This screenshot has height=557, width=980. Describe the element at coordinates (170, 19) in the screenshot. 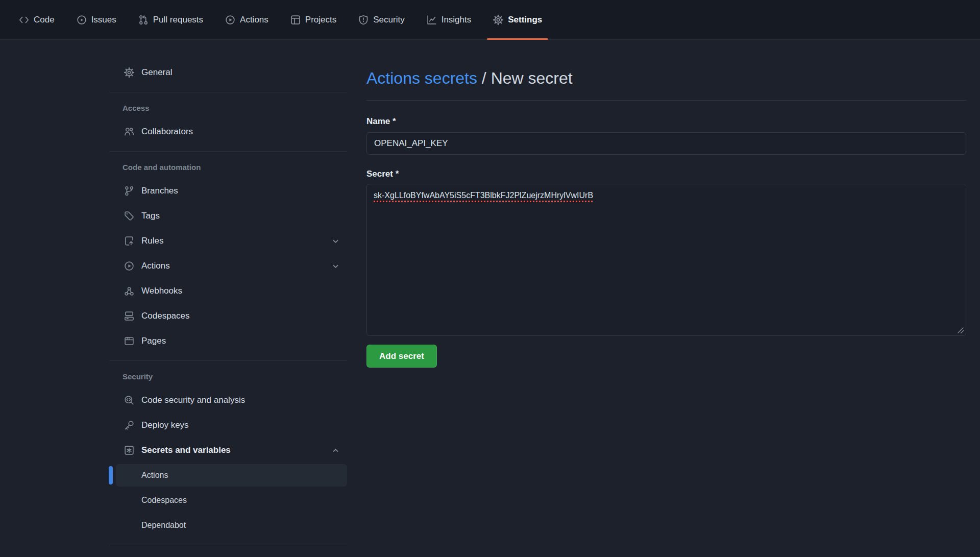

I see `tab-pull-requests: Pull requests` at that location.